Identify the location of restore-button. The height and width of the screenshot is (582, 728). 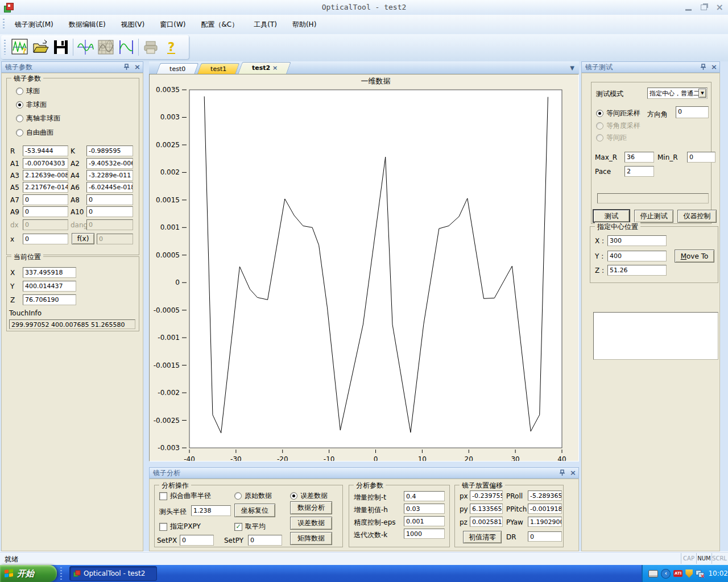
(704, 7).